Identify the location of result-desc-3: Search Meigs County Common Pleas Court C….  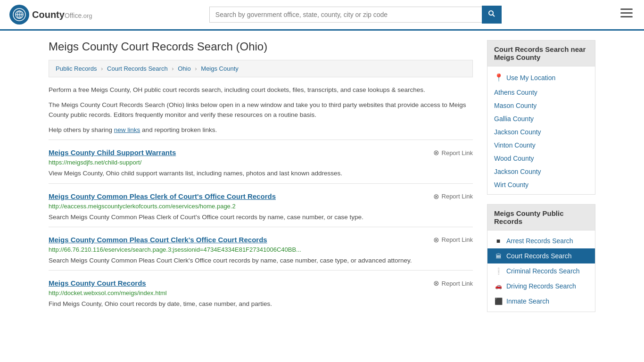
(261, 261).